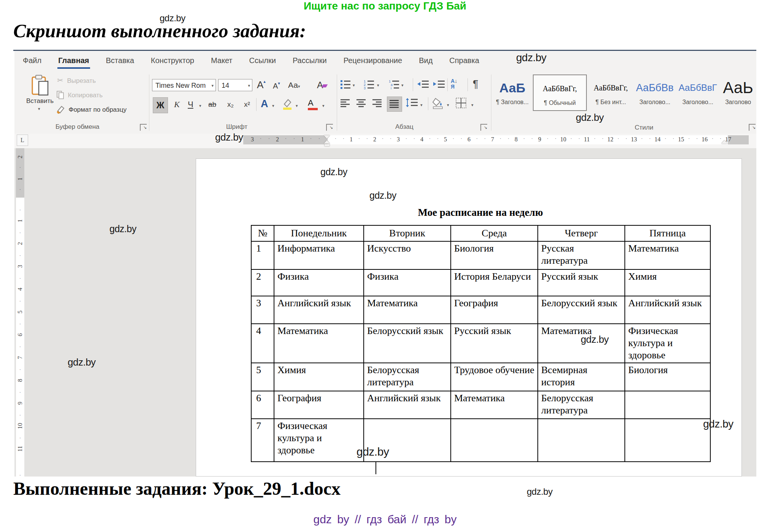  I want to click on clipboard-dialog-launcher: ↘, so click(143, 127).